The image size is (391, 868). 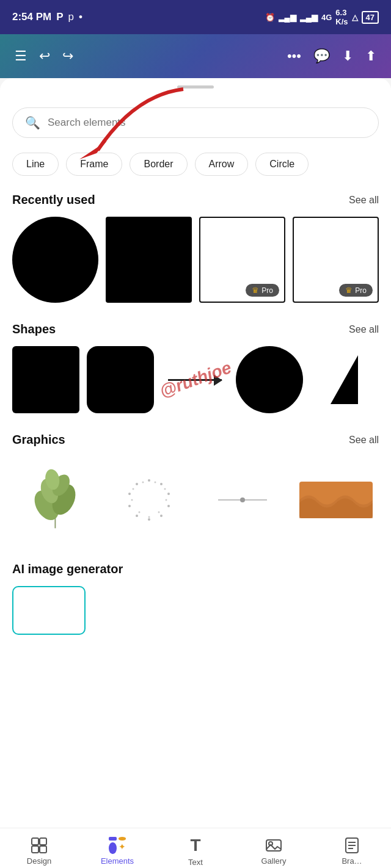 I want to click on search-icon: 🔍, so click(x=33, y=123).